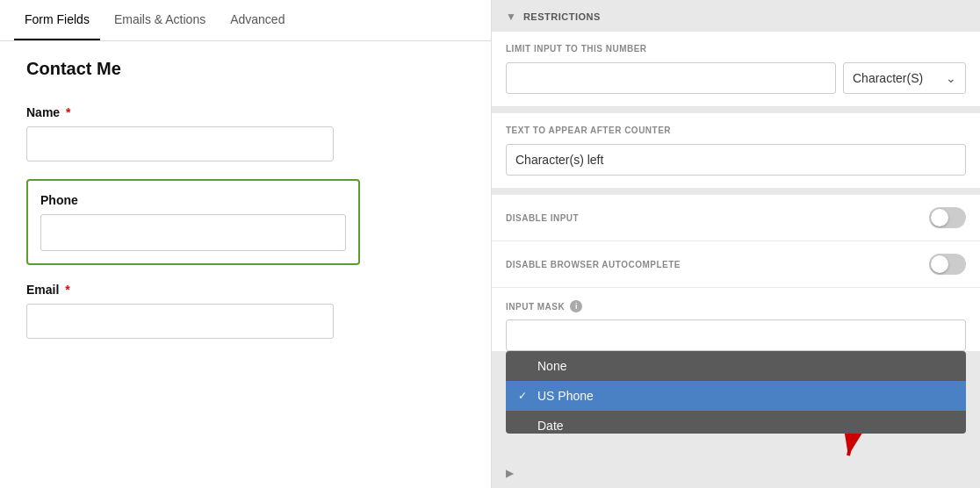 The width and height of the screenshot is (980, 488). I want to click on restrictions-section-header: ▼ RESTRICTIONS, so click(736, 16).